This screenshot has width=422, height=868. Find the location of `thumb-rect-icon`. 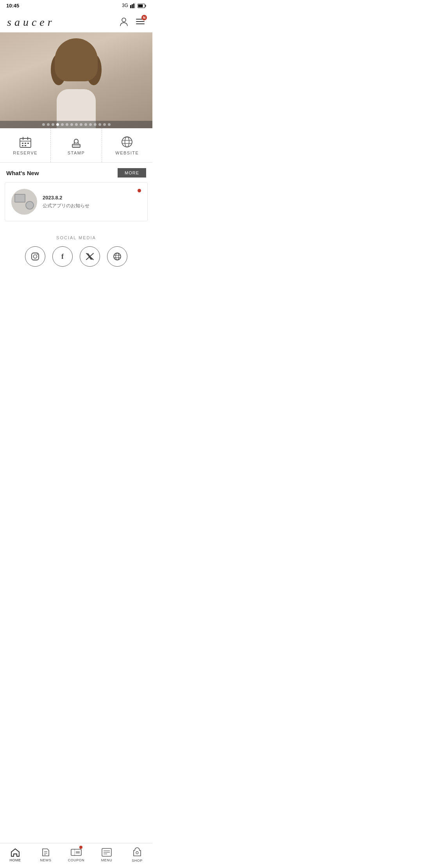

thumb-rect-icon is located at coordinates (20, 198).